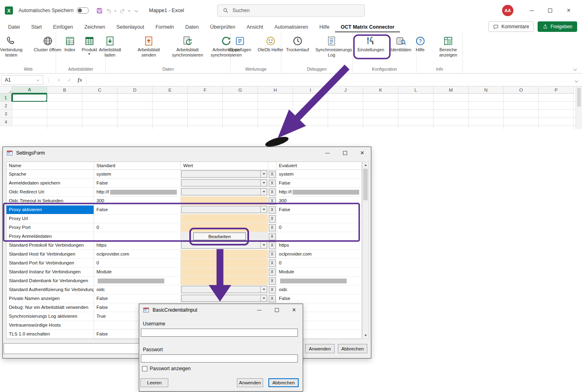 This screenshot has width=582, height=392. What do you see at coordinates (220, 333) in the screenshot?
I see `username-field` at bounding box center [220, 333].